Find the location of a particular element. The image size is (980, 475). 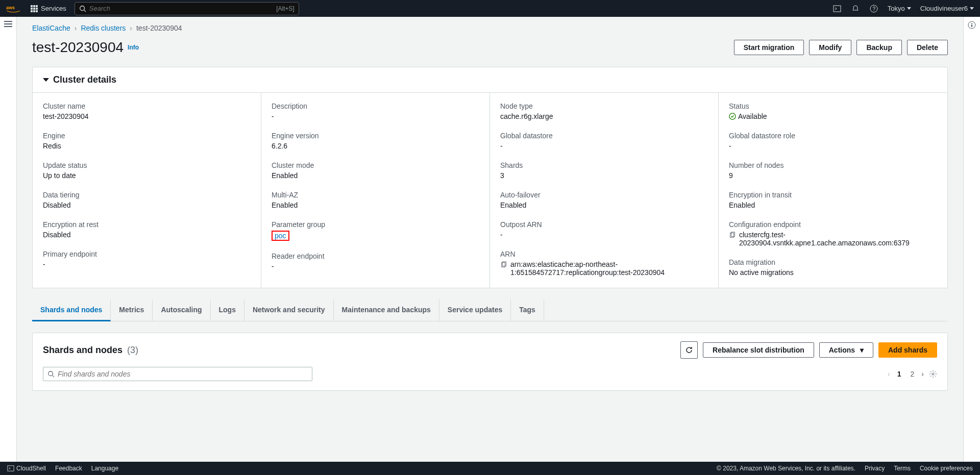

multi-az-label: Multi-AZ is located at coordinates (376, 195).